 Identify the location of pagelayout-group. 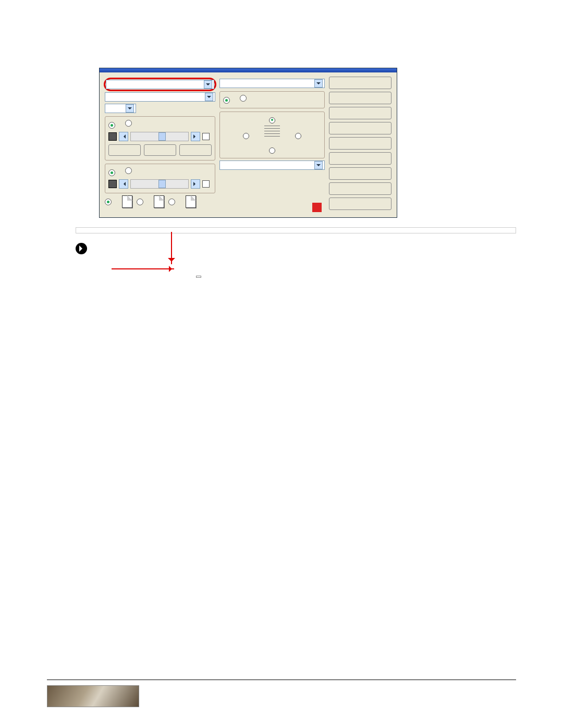
(272, 100).